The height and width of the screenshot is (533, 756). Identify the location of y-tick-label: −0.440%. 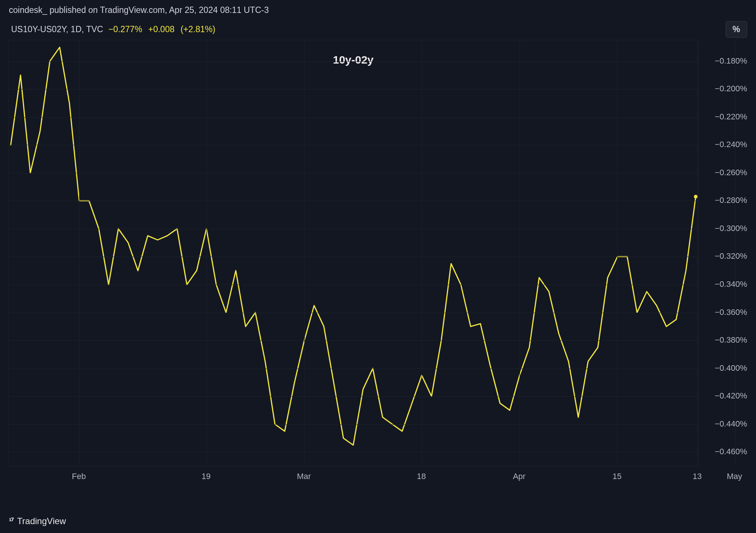
(731, 424).